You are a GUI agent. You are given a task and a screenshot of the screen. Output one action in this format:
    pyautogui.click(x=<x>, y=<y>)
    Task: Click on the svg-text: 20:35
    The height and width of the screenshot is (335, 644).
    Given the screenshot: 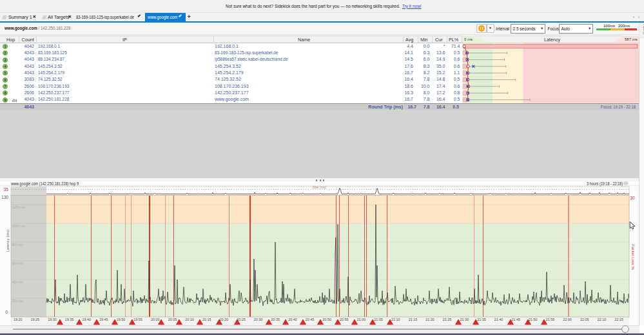 What is the action you would take?
    pyautogui.click(x=275, y=320)
    